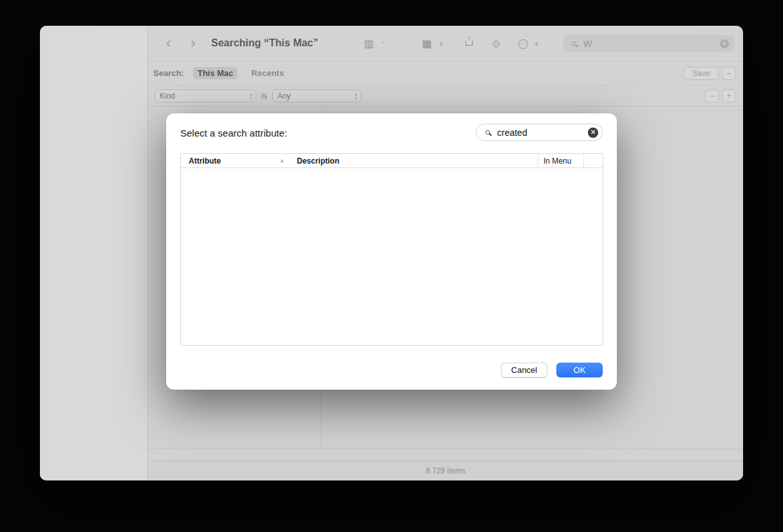 Image resolution: width=783 pixels, height=532 pixels. Describe the element at coordinates (169, 73) in the screenshot. I see `search-scope-label: Search:` at that location.